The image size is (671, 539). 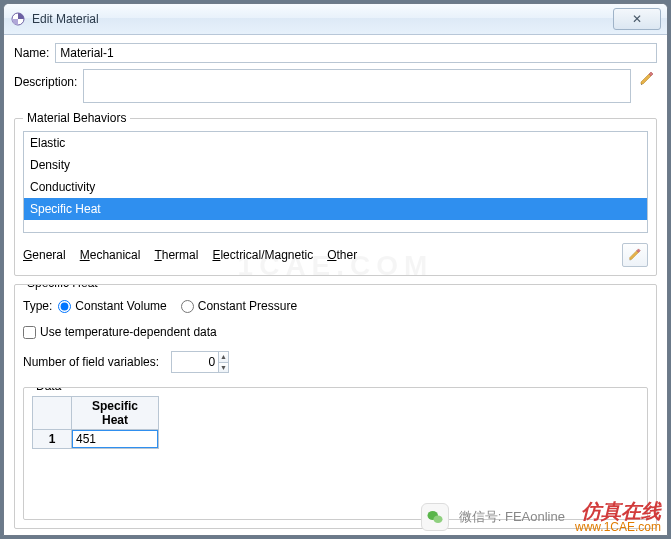 What do you see at coordinates (188, 306) in the screenshot?
I see `constant-pressure-radio` at bounding box center [188, 306].